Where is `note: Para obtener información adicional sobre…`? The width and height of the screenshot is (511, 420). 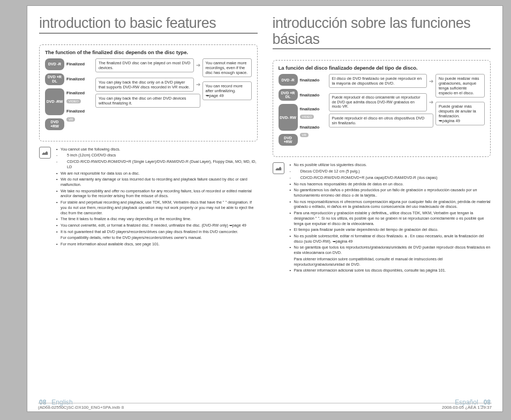
note: Para obtener información adicional sobre… is located at coordinates (390, 271).